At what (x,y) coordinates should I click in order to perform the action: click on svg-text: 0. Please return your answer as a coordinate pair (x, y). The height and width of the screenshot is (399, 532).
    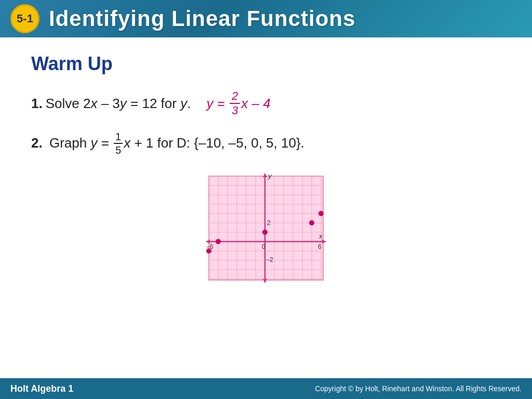
    Looking at the image, I should click on (264, 247).